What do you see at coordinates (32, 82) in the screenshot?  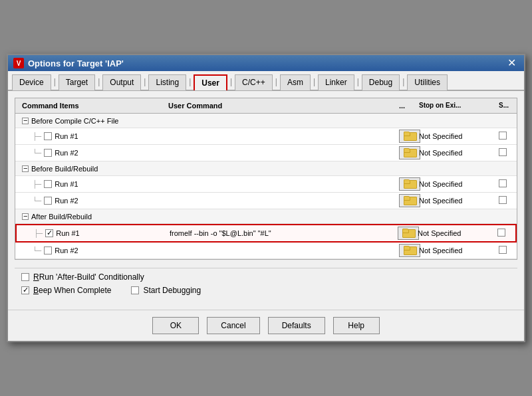 I see `tab-device: Device` at bounding box center [32, 82].